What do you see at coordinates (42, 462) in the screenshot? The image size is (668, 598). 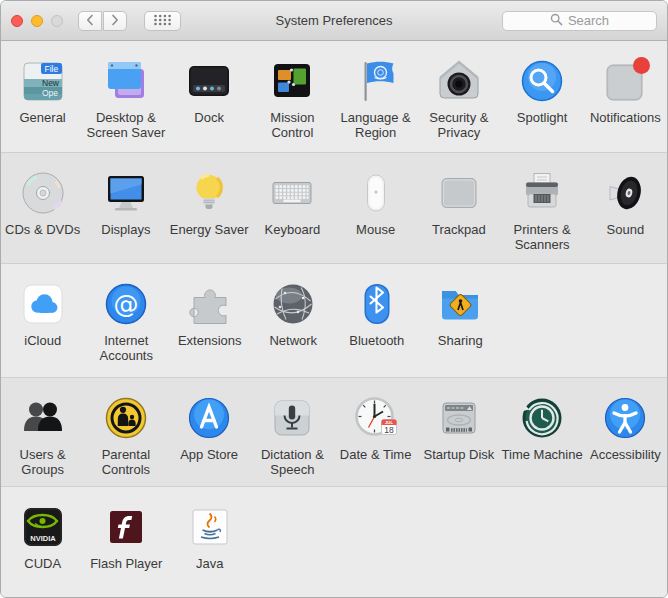 I see `pref-item-label: Users & Groups` at bounding box center [42, 462].